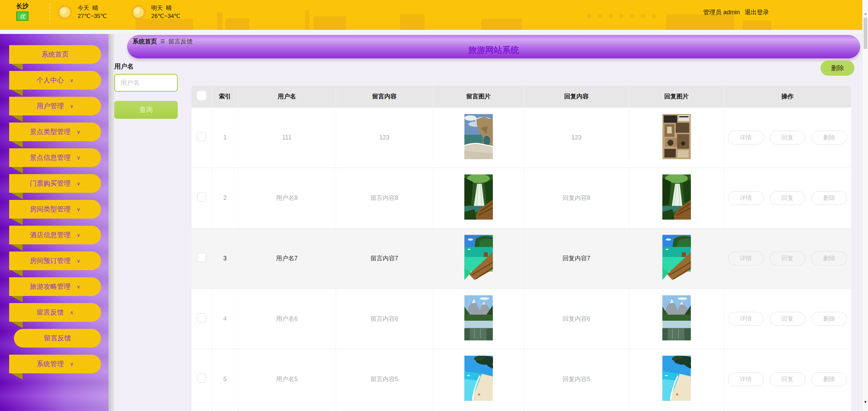 Image resolution: width=868 pixels, height=411 pixels. Describe the element at coordinates (384, 96) in the screenshot. I see `column-header: 留言内容` at that location.